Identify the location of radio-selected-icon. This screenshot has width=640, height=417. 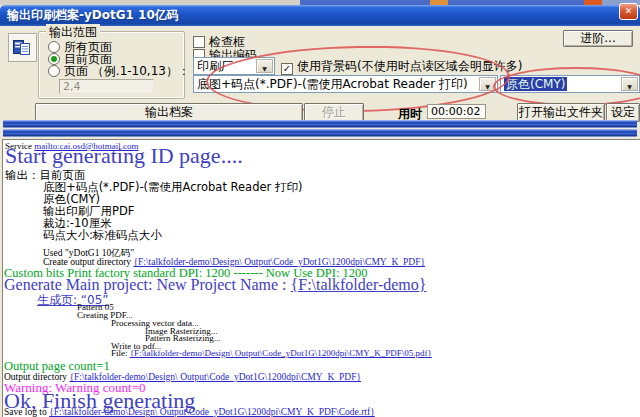
(54, 59).